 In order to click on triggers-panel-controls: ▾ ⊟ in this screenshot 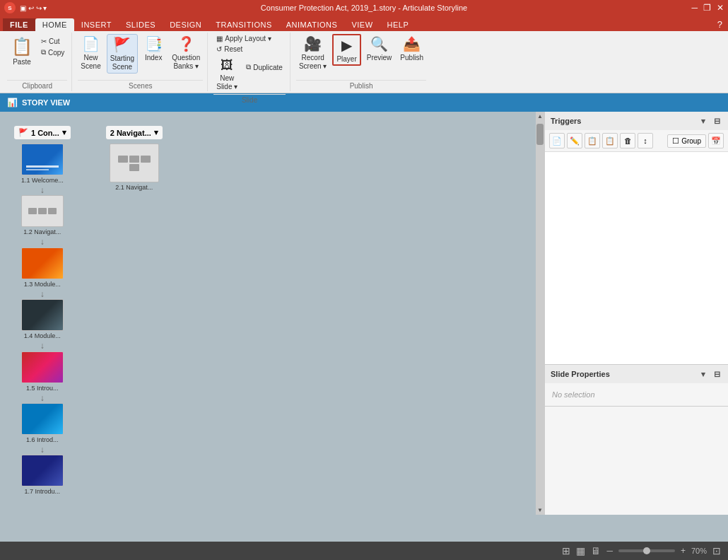, I will do `click(710, 121)`.